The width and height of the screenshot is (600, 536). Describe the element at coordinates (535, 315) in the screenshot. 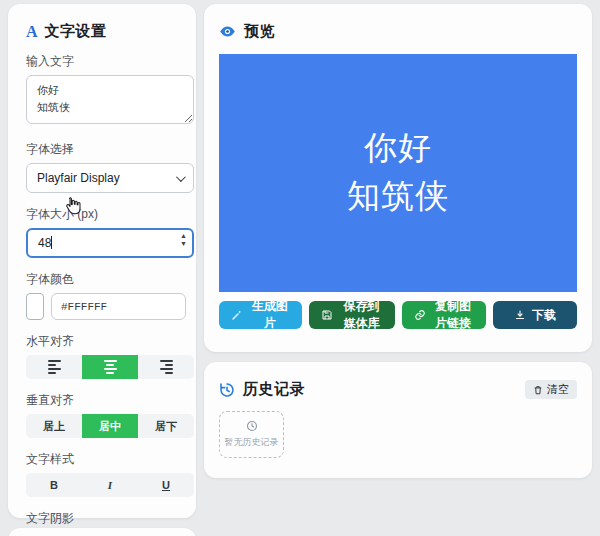

I see `download-button: 下载` at that location.